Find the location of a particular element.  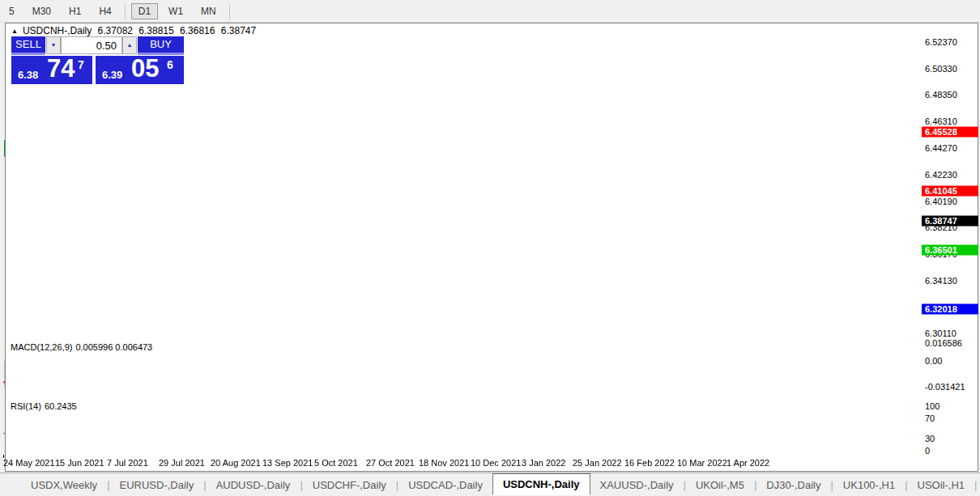

date-axis-label: 5 Oct 2021 is located at coordinates (336, 463).